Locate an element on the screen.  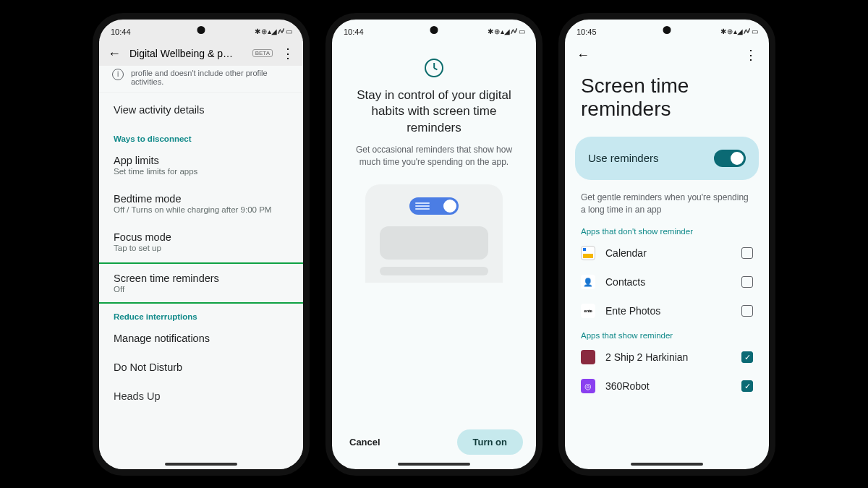
use-reminders-card: Use reminders is located at coordinates (667, 158).